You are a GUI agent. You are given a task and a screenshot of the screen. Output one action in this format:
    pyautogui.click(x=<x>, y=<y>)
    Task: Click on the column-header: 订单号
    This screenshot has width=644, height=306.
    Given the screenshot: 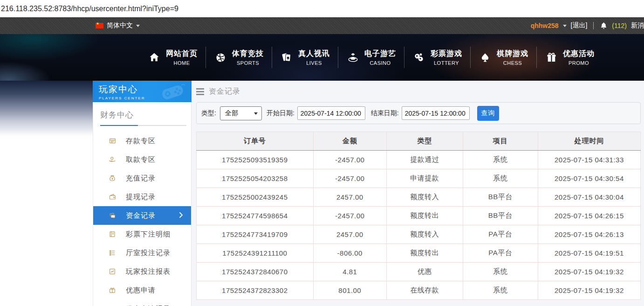 What is the action you would take?
    pyautogui.click(x=255, y=141)
    